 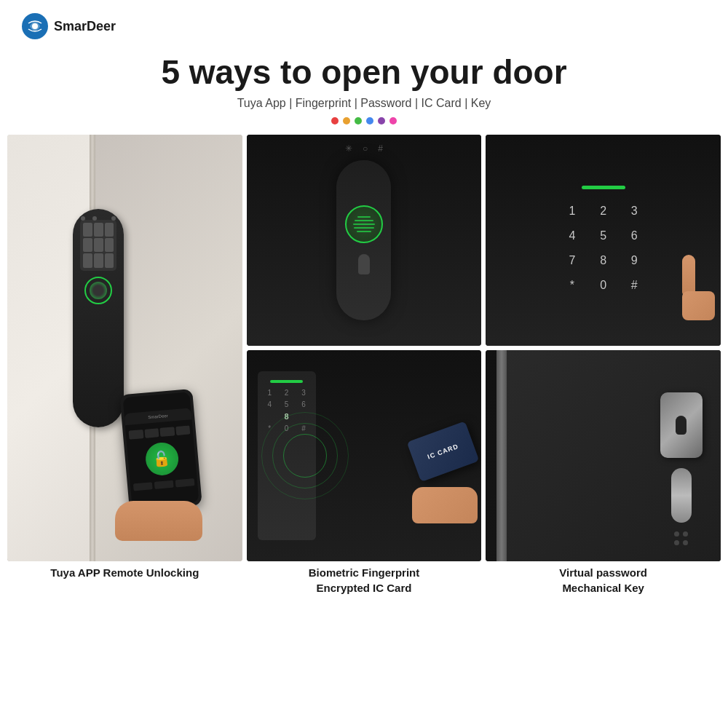 I want to click on pbg2, so click(x=165, y=484).